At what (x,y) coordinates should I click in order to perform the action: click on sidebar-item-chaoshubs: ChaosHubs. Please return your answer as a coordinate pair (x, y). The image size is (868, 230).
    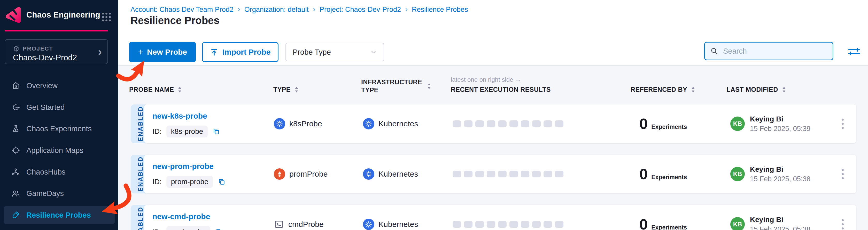
    Looking at the image, I should click on (59, 172).